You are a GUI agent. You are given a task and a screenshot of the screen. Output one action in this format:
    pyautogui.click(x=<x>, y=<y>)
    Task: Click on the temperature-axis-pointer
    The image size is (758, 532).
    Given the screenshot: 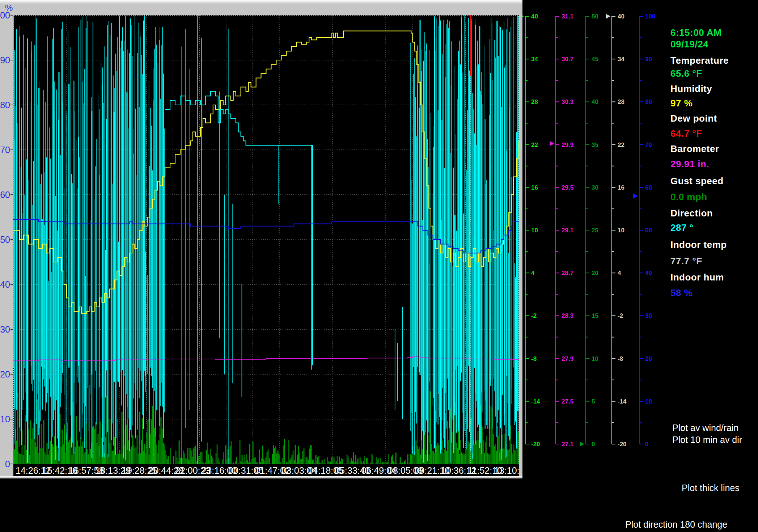 What is the action you would take?
    pyautogui.click(x=523, y=16)
    